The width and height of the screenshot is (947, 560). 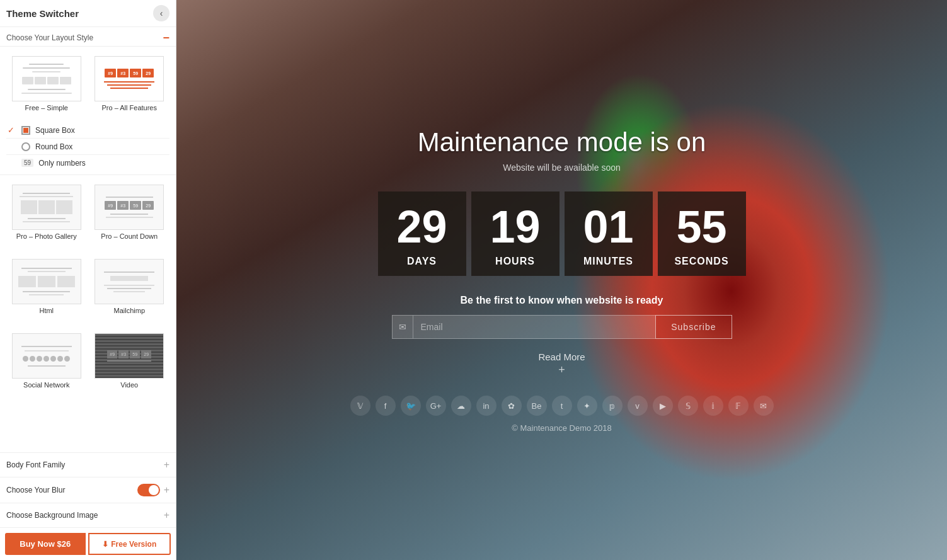 What do you see at coordinates (701, 227) in the screenshot?
I see `countdown-seconds-number: 55` at bounding box center [701, 227].